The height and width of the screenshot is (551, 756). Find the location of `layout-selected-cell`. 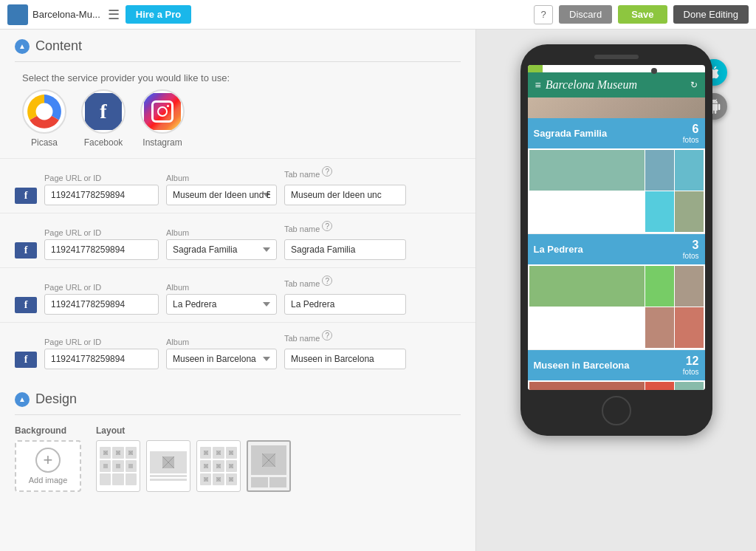

layout-selected-cell is located at coordinates (269, 460).